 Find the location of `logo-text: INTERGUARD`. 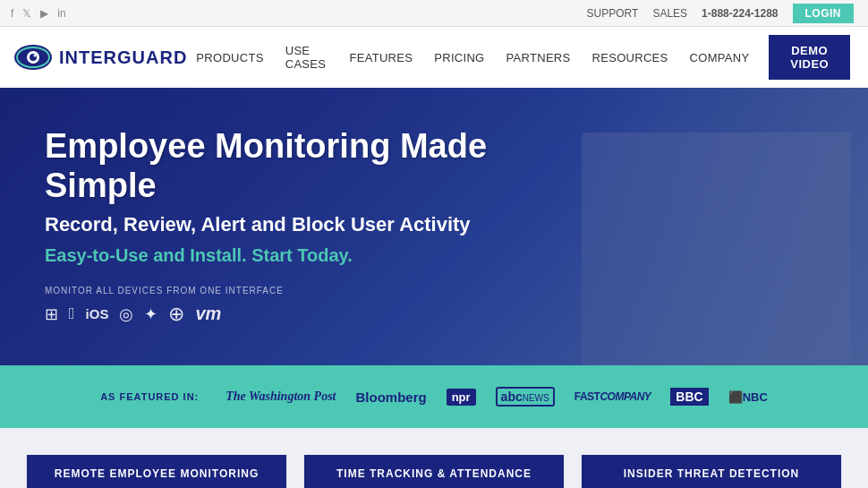

logo-text: INTERGUARD is located at coordinates (123, 57).